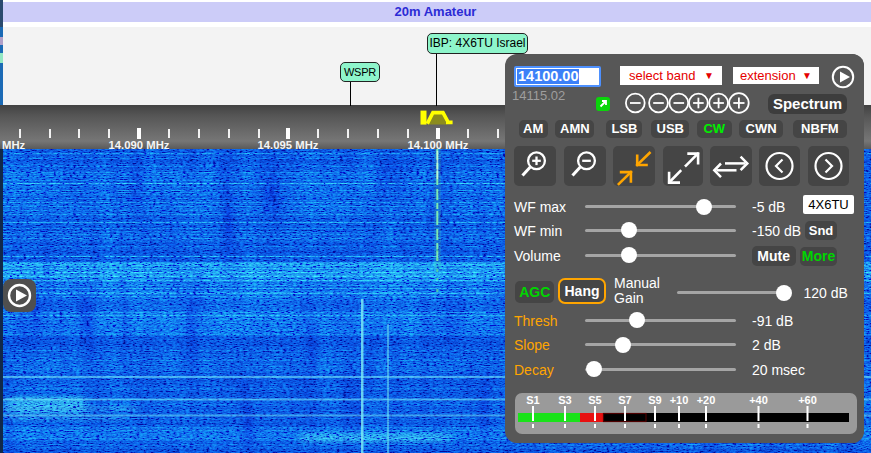 This screenshot has height=453, width=871. I want to click on svg-text: S3, so click(564, 400).